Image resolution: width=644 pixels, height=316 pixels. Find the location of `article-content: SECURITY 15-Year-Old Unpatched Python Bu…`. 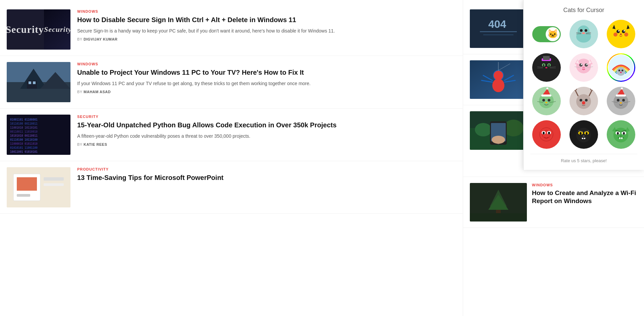

article-content: SECURITY 15-Year-Old Unpatched Python Bu… is located at coordinates (266, 131).